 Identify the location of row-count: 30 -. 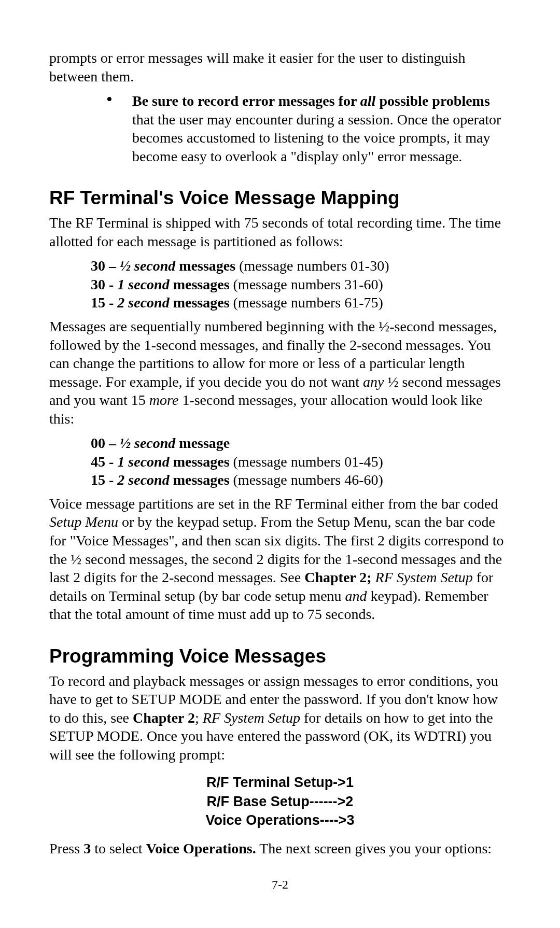
(104, 284).